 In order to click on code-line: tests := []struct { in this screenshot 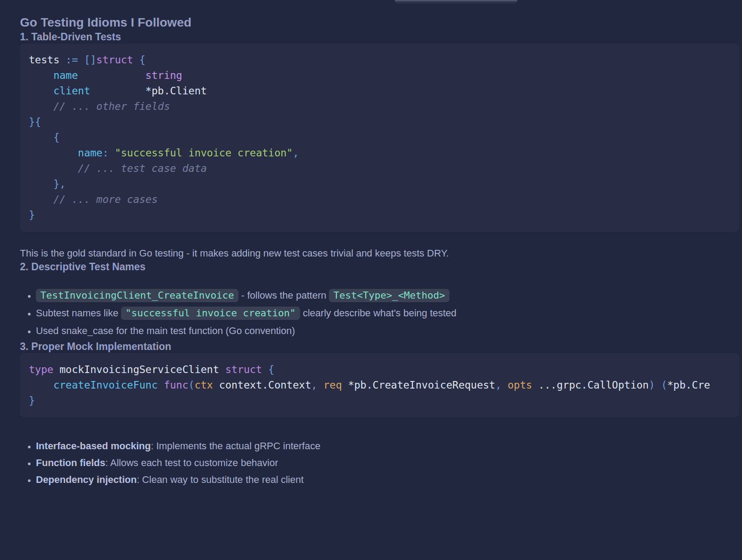, I will do `click(379, 60)`.